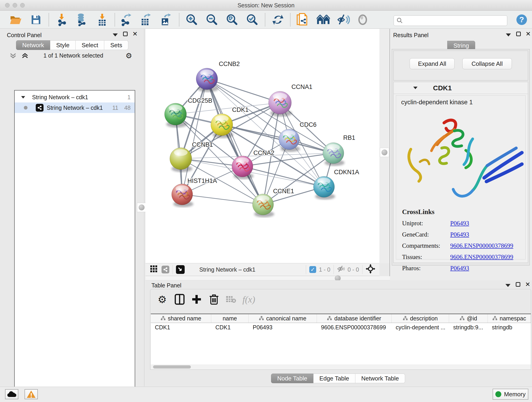 Image resolution: width=532 pixels, height=402 pixels. What do you see at coordinates (283, 327) in the screenshot?
I see `table-cell: P06493` at bounding box center [283, 327].